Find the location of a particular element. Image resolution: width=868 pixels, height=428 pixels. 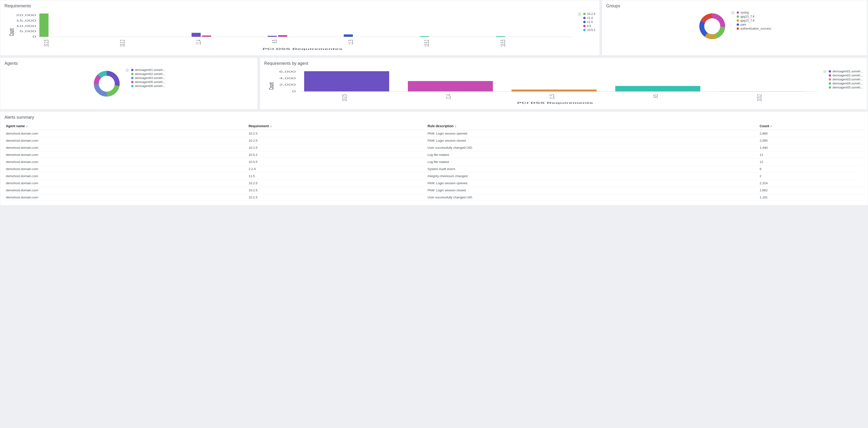

table-row: demohost.domain.com10.5.5Log file rotate… is located at coordinates (434, 162).